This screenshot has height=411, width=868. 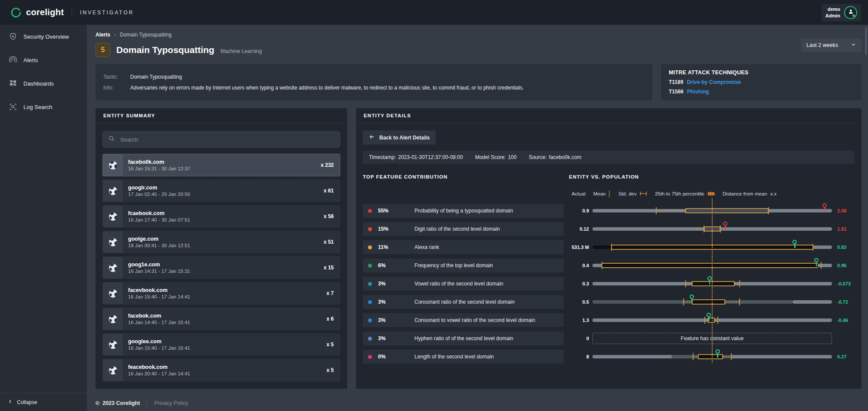 I want to click on entity-item: googlee.com16 Jan 15:40 - 17 Jan 16:41x …, so click(x=221, y=345).